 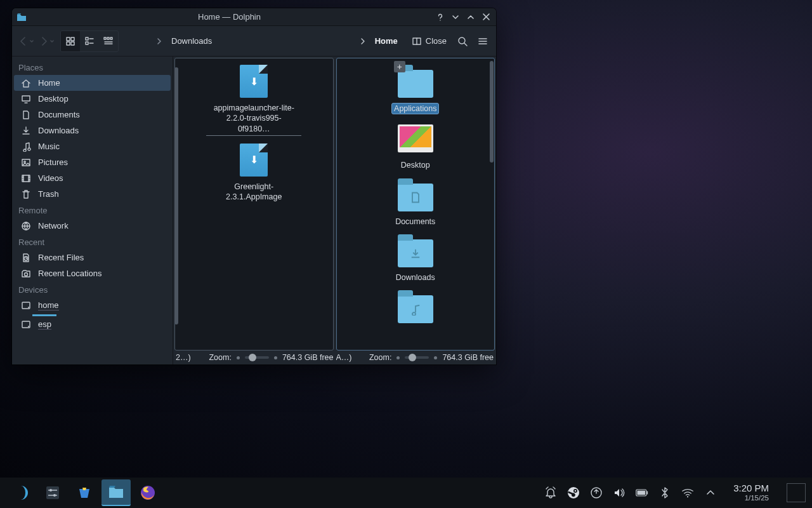 I want to click on sidebar-item-documents: Documents, so click(x=93, y=114).